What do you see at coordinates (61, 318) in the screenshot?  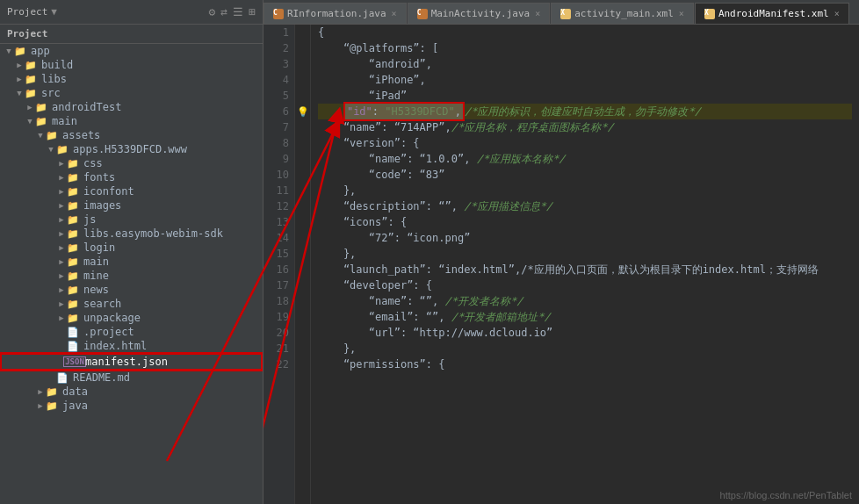 I see `tree-arrow-unpackage: ▶` at bounding box center [61, 318].